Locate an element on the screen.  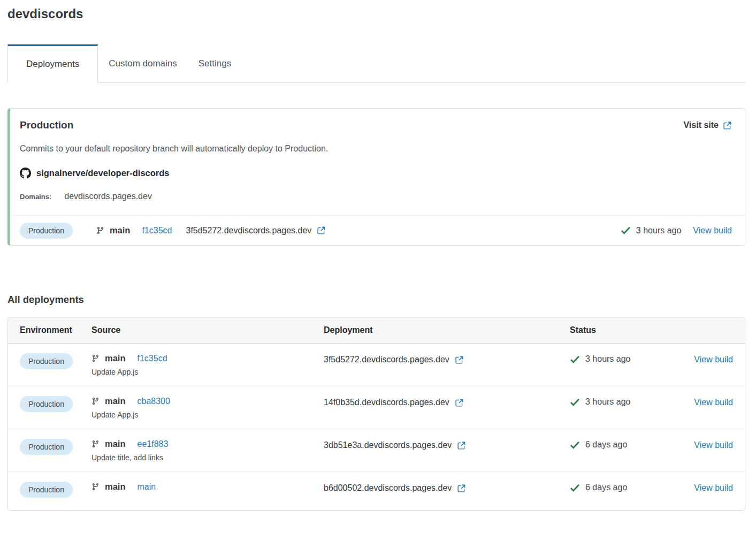
source-cell: main ee1f883 Update title, add links is located at coordinates (208, 451).